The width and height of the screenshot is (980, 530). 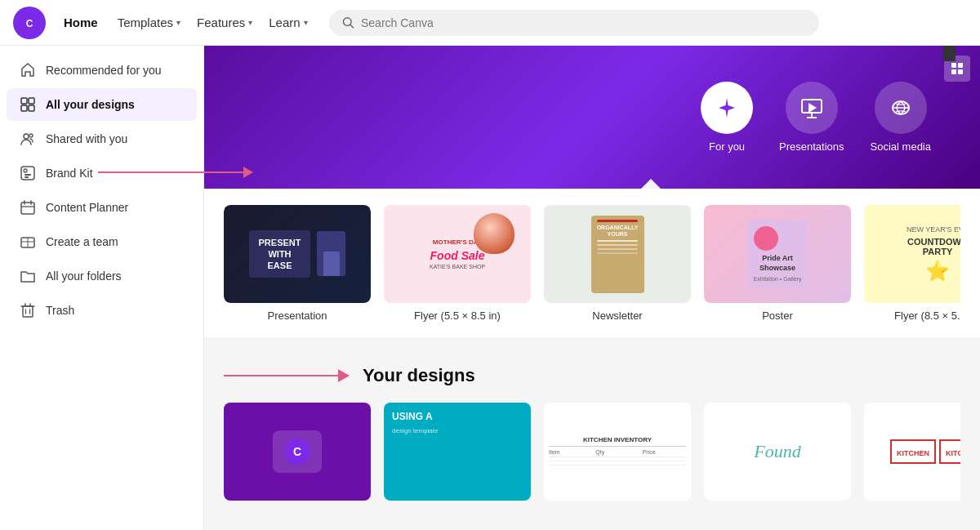 I want to click on team-icon, so click(x=28, y=242).